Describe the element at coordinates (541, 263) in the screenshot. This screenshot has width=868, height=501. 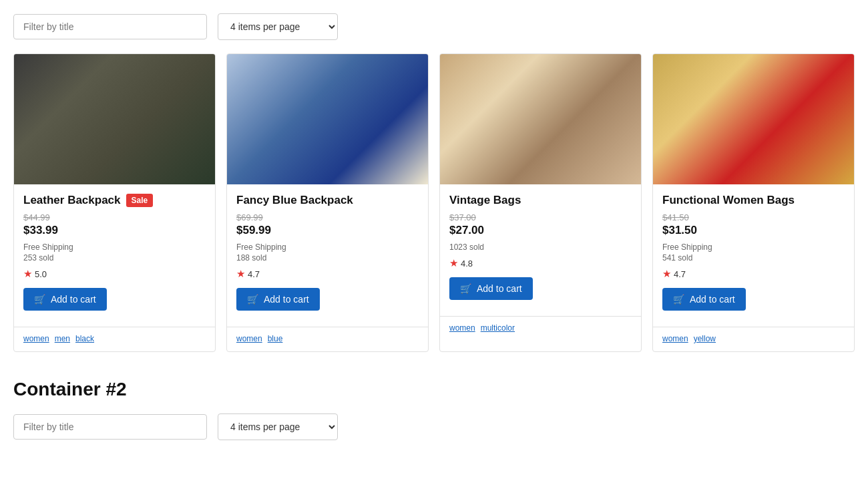
I see `rating-row: ★ 4.8` at that location.